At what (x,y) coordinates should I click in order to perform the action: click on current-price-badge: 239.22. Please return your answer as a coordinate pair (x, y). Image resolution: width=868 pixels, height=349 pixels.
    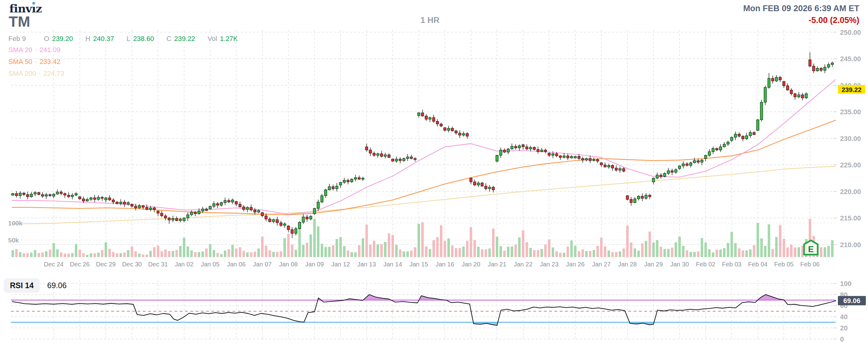
    Looking at the image, I should click on (852, 90).